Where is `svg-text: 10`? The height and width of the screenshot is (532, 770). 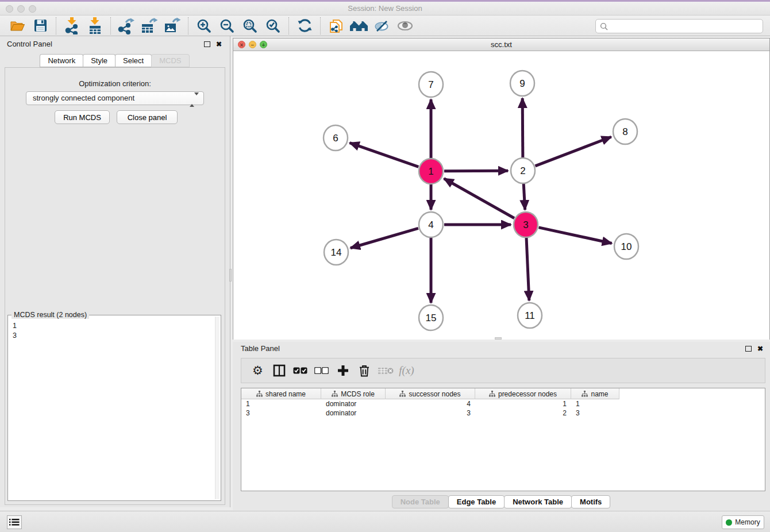 svg-text: 10 is located at coordinates (626, 247).